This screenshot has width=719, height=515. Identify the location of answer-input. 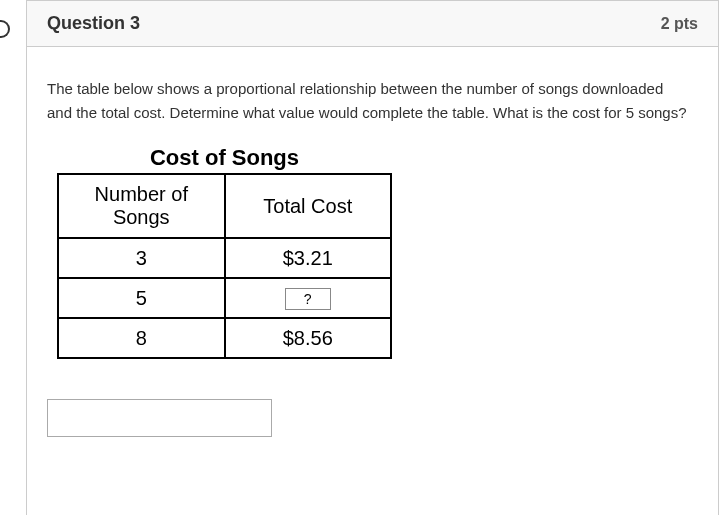
(160, 418).